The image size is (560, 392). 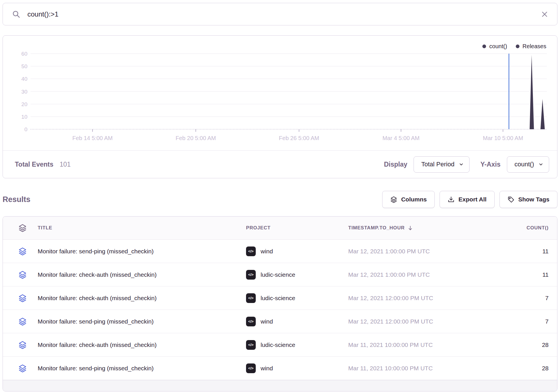 I want to click on results-title: Results, so click(x=17, y=200).